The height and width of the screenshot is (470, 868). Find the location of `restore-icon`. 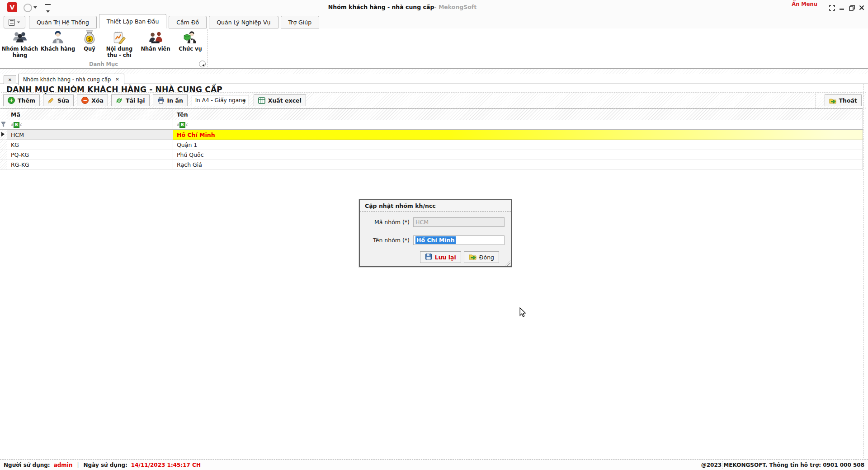

restore-icon is located at coordinates (852, 8).